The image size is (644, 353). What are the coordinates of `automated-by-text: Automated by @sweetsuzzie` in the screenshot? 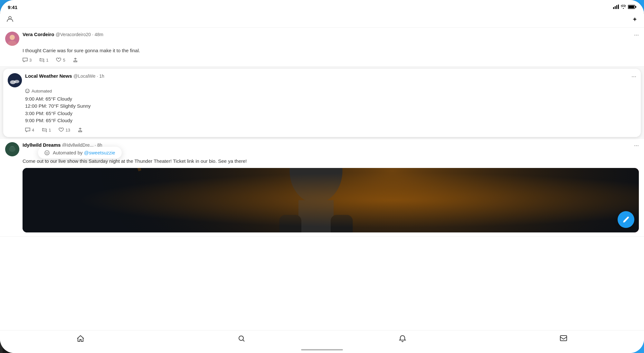 It's located at (84, 153).